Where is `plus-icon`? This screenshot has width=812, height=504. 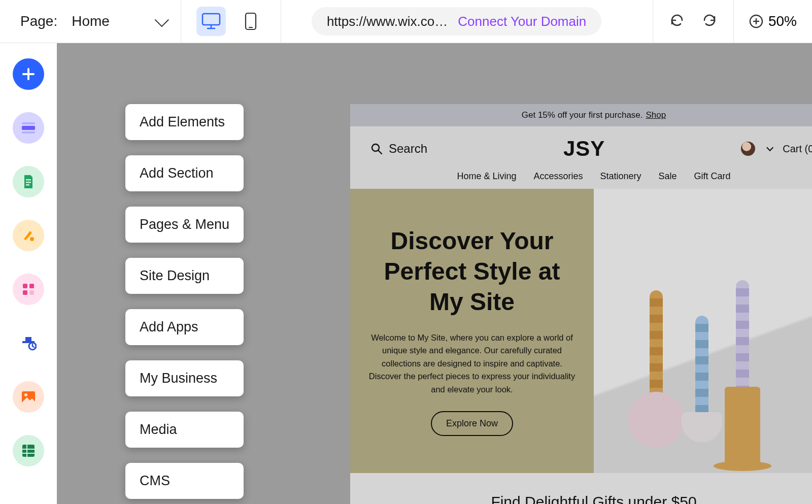 plus-icon is located at coordinates (28, 74).